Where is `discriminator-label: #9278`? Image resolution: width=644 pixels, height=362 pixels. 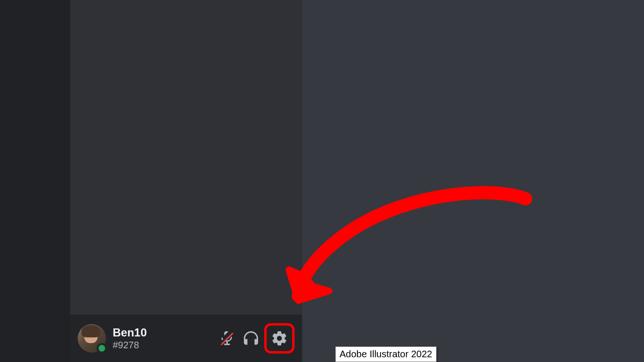
discriminator-label: #9278 is located at coordinates (164, 345).